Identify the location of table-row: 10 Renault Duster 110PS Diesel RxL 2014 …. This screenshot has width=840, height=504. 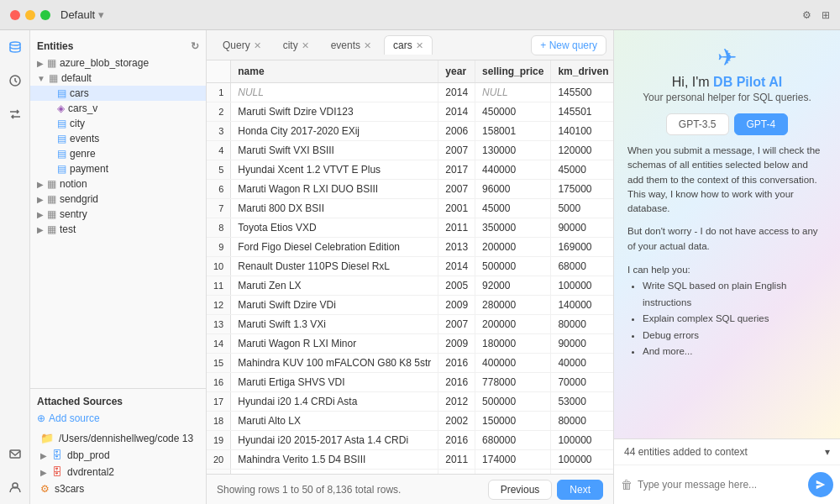
(410, 267).